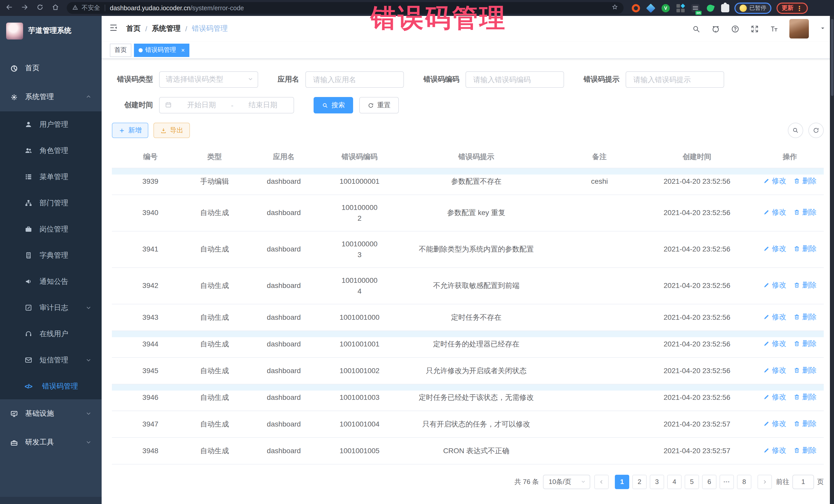 This screenshot has height=504, width=834. Describe the element at coordinates (51, 308) in the screenshot. I see `sidebar-item-audit-log: 审计日志` at that location.